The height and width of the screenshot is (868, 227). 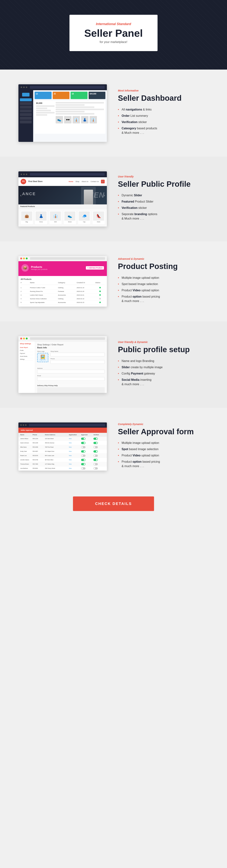 What do you see at coordinates (75, 460) in the screenshot?
I see `r6-form: View` at bounding box center [75, 460].